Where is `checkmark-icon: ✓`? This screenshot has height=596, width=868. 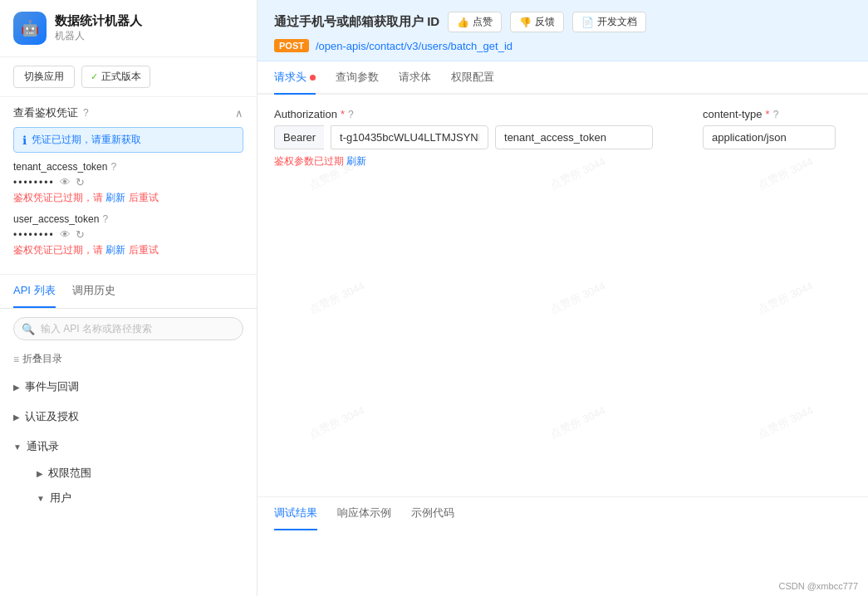 checkmark-icon: ✓ is located at coordinates (95, 76).